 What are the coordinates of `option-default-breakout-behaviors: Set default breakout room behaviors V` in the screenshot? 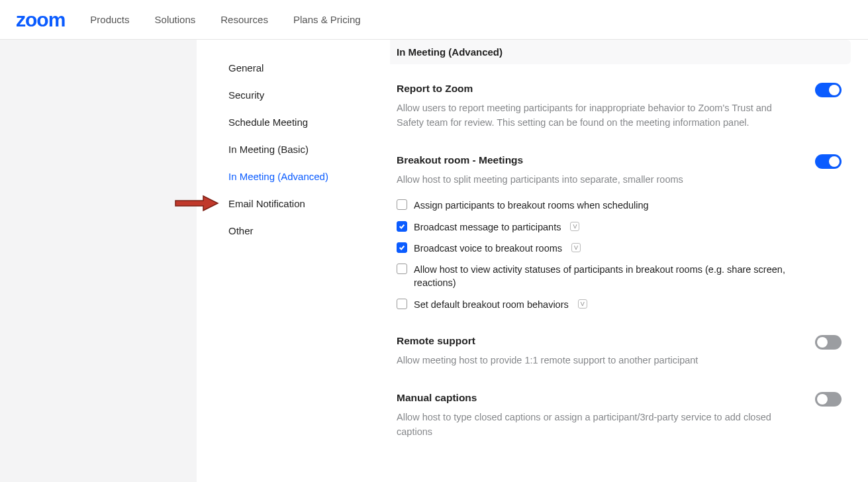 It's located at (593, 305).